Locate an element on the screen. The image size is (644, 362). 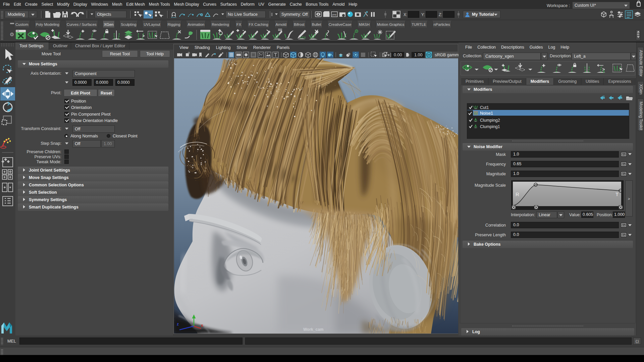
svg-text: R is located at coordinates (517, 194).